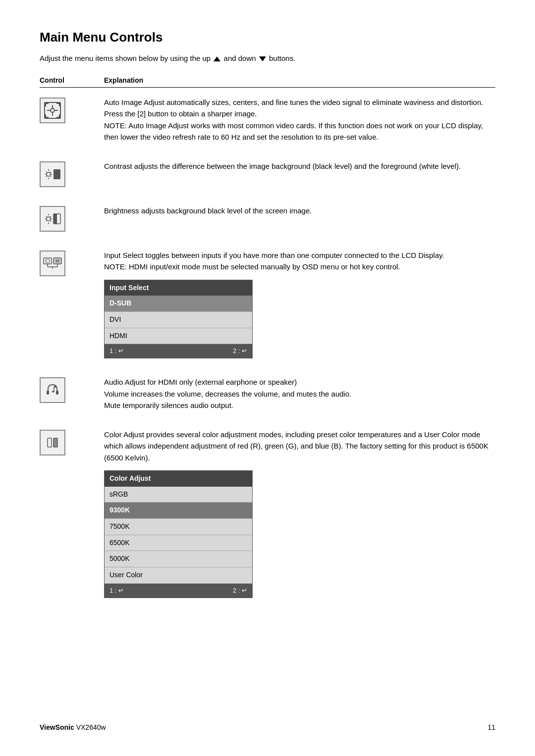 The width and height of the screenshot is (535, 756). I want to click on input-menu-item-dvi: DVI, so click(178, 320).